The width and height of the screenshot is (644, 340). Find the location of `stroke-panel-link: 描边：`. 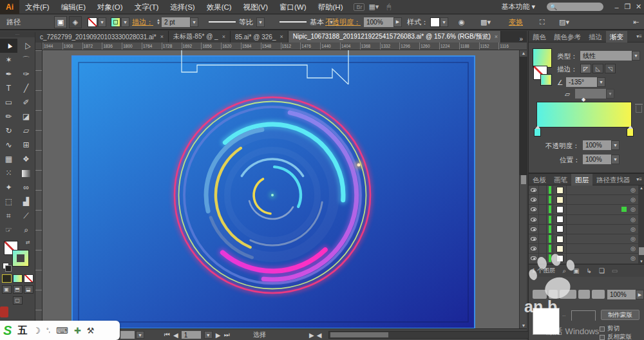

stroke-panel-link: 描边： is located at coordinates (143, 22).